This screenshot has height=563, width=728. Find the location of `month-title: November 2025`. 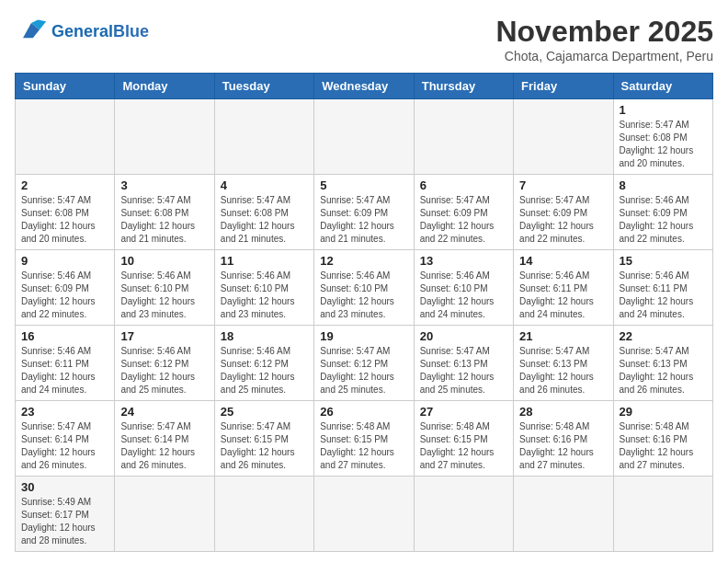

month-title: November 2025 is located at coordinates (605, 31).